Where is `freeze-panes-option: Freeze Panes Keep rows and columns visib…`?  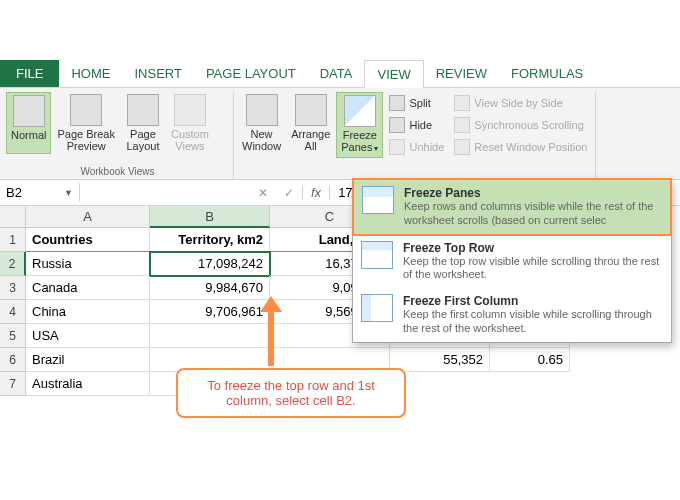
freeze-panes-option: Freeze Panes Keep rows and columns visib… is located at coordinates (512, 207).